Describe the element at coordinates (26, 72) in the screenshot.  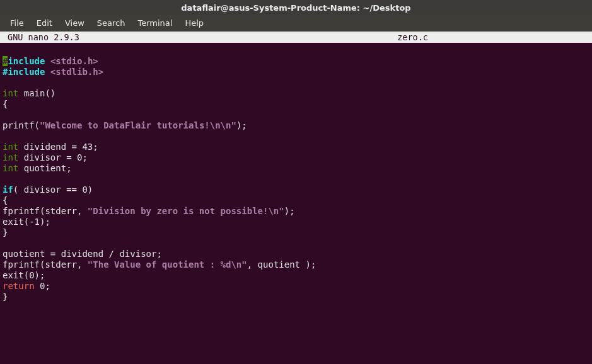
I see `code-token: #include` at that location.